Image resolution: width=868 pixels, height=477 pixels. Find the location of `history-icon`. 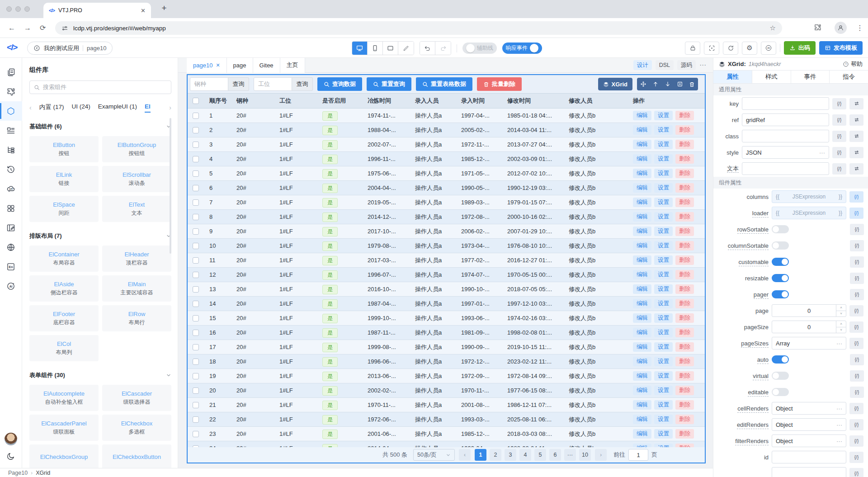

history-icon is located at coordinates (11, 169).